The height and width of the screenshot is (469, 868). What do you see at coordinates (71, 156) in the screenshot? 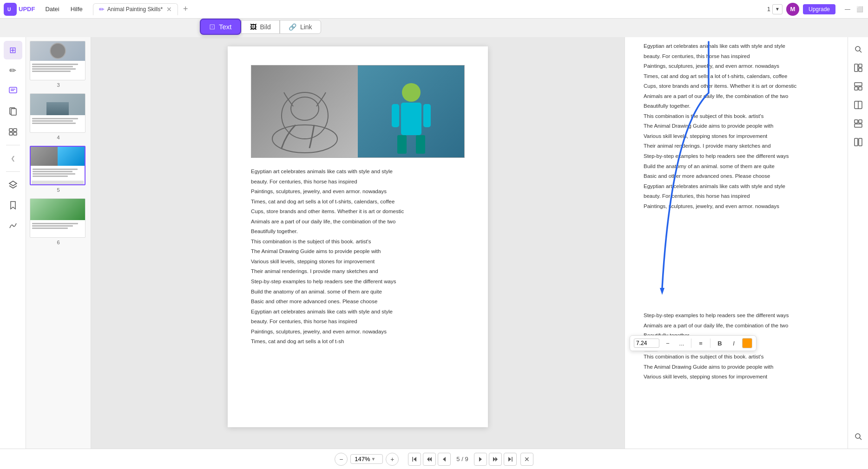
I see `thumb-img-right` at bounding box center [71, 156].